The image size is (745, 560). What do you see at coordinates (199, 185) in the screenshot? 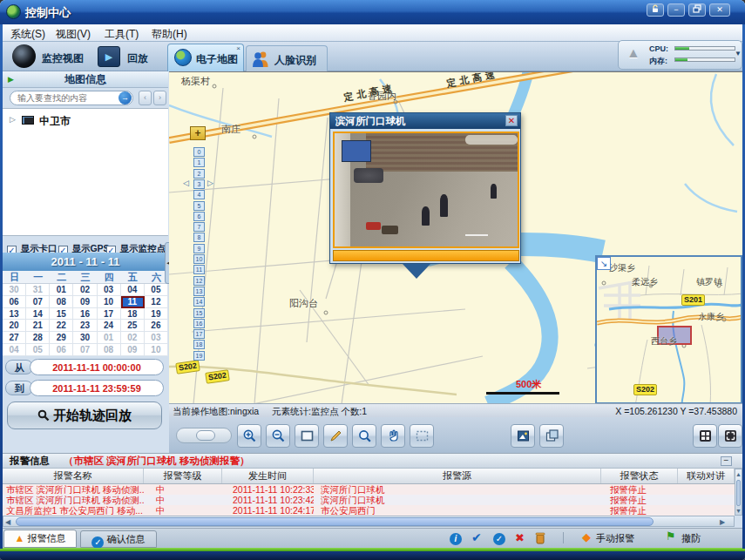
I see `zoom-level-button: 3` at bounding box center [199, 185].